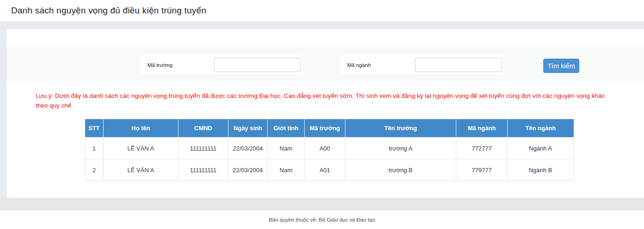  I want to click on header-divider, so click(322, 25).